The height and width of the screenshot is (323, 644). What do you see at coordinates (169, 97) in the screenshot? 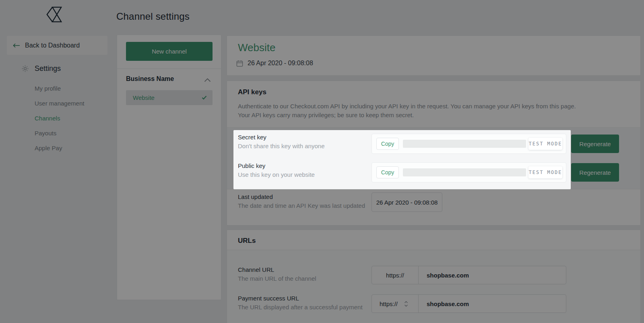
I see `channel-list-item-website: Website` at bounding box center [169, 97].